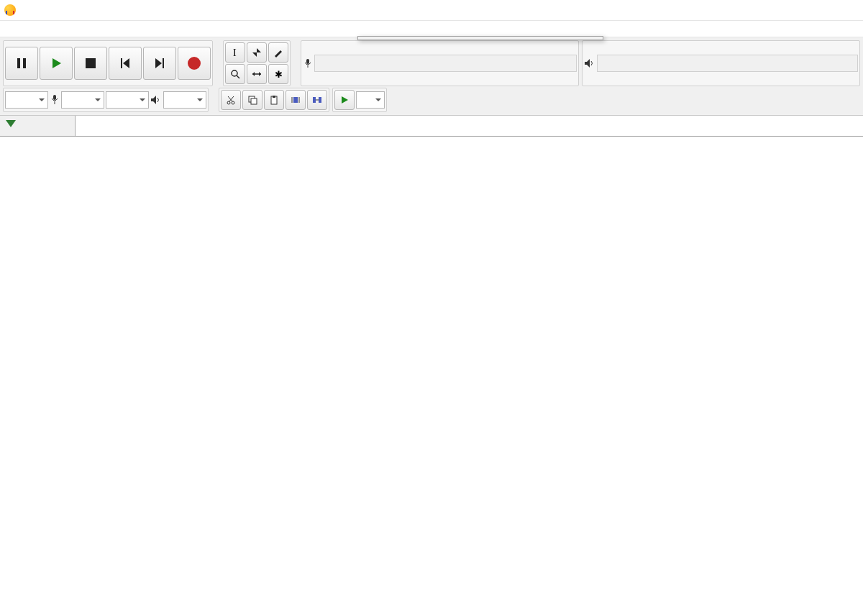  What do you see at coordinates (108, 63) in the screenshot?
I see `transport-toolbar` at bounding box center [108, 63].